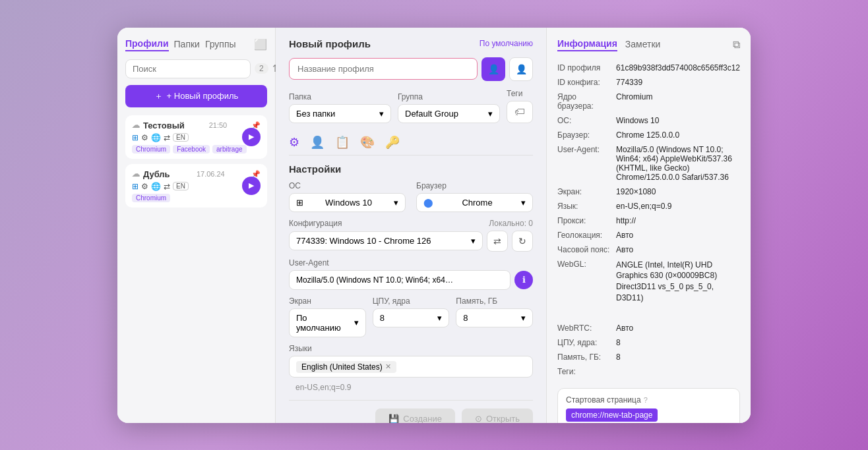 The width and height of the screenshot is (868, 450). I want to click on open-icon: ⊙, so click(479, 418).